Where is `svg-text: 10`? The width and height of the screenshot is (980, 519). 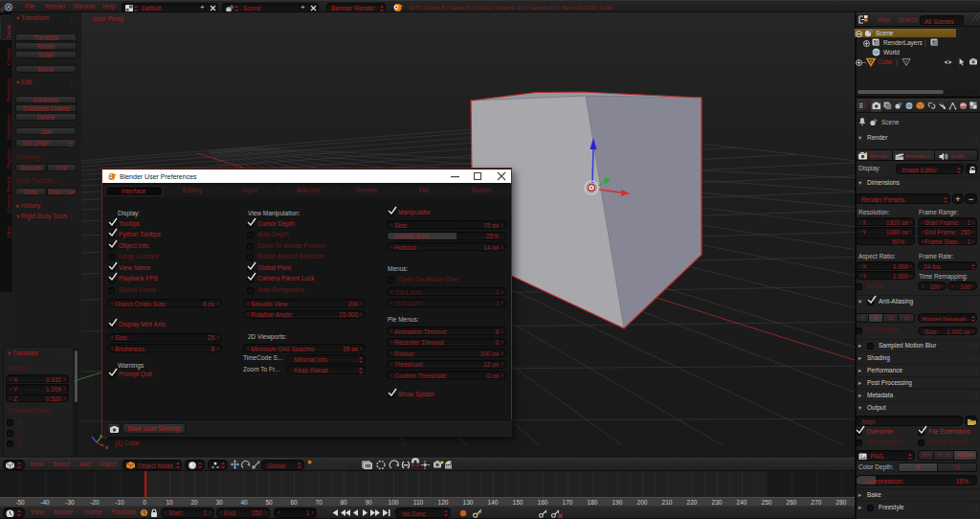
svg-text: 10 is located at coordinates (169, 502).